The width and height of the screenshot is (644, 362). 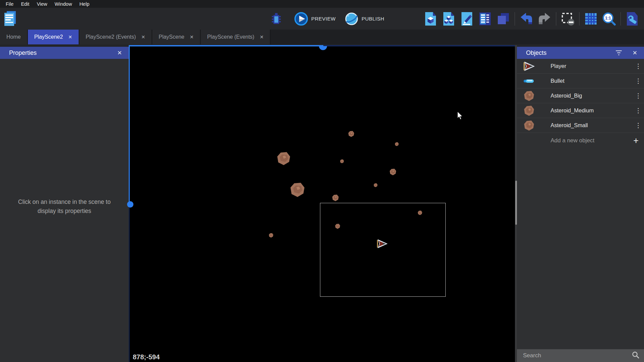 What do you see at coordinates (116, 37) in the screenshot?
I see `tab-playscene2-events-: PlayScene2 (Events)✕` at bounding box center [116, 37].